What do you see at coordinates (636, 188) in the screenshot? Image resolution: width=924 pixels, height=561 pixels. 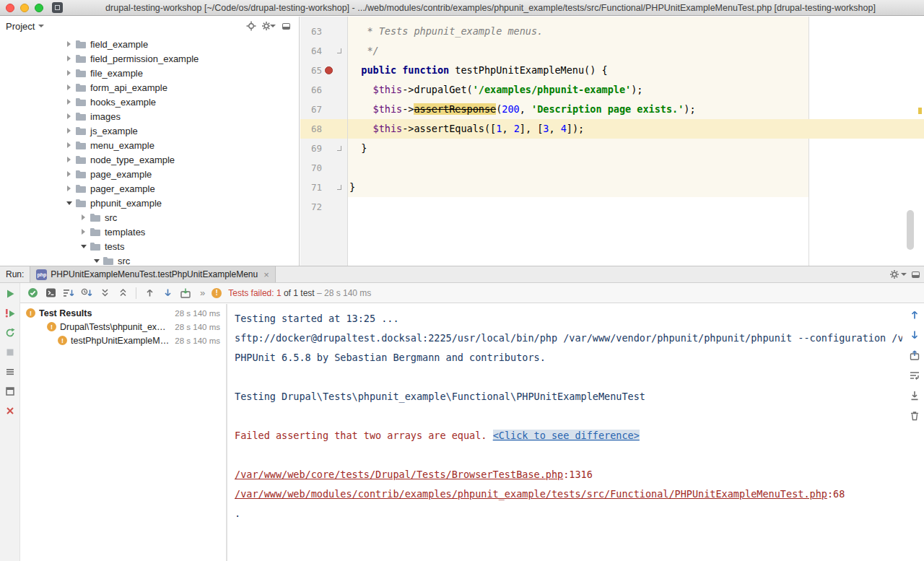 I see `code-line-71: }` at bounding box center [636, 188].